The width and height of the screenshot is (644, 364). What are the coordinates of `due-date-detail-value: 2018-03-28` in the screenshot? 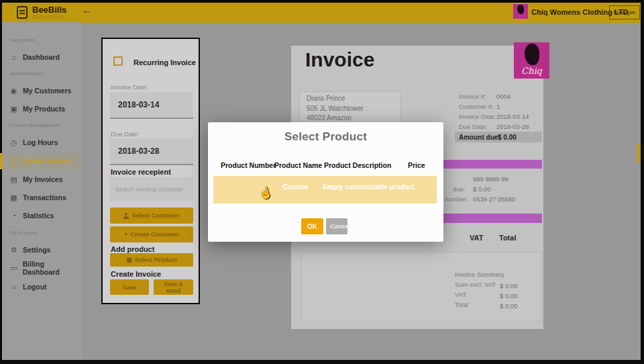 It's located at (513, 126).